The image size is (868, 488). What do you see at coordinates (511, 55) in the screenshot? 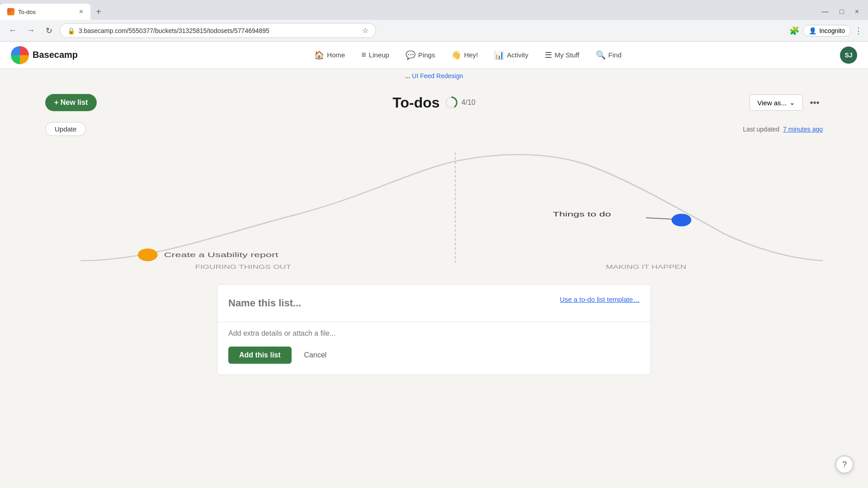
I see `nav-activity: 📊 Activity` at bounding box center [511, 55].